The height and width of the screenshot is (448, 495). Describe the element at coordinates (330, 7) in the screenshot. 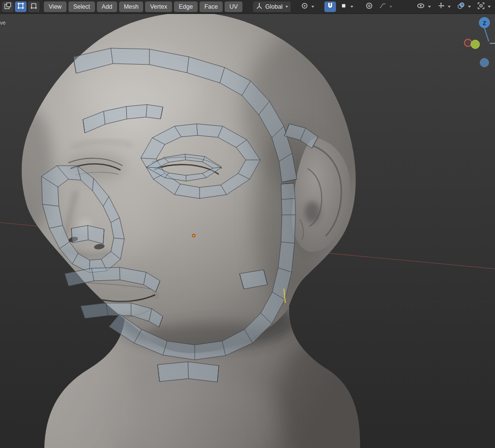

I see `snap-toggle-button` at that location.